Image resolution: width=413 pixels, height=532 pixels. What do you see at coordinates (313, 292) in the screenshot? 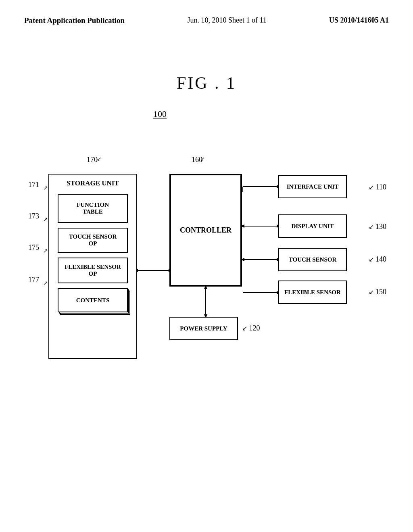
I see `flexible-sensor-box: FLEXIBLE SENSOR` at bounding box center [313, 292].